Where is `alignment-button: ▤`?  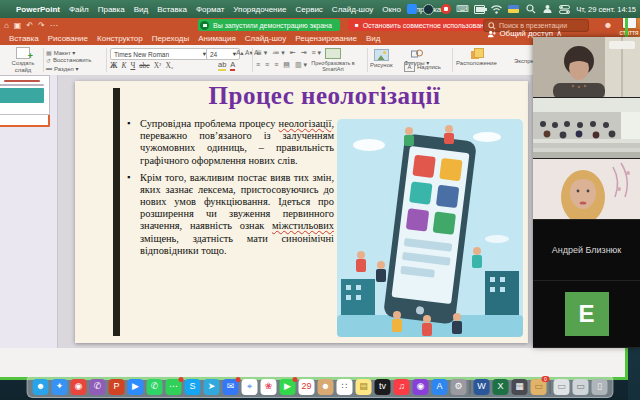
alignment-button: ▤ is located at coordinates (286, 65).